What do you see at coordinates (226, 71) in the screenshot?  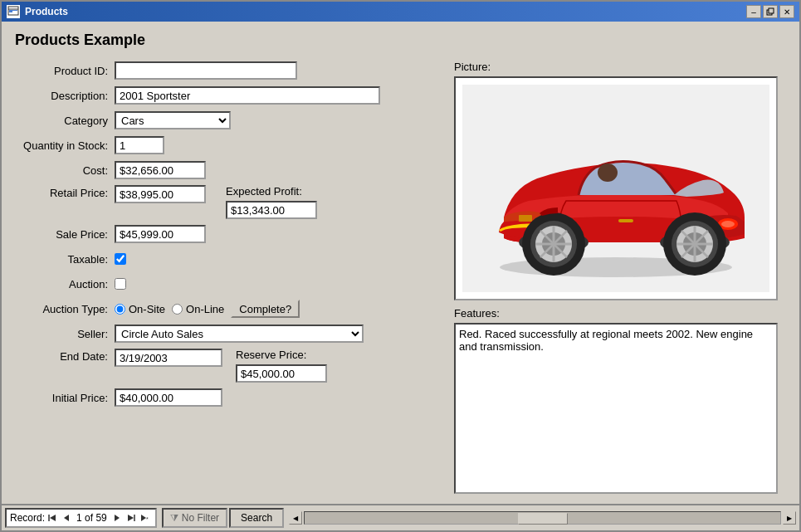 I see `product-id-row: Product ID:` at bounding box center [226, 71].